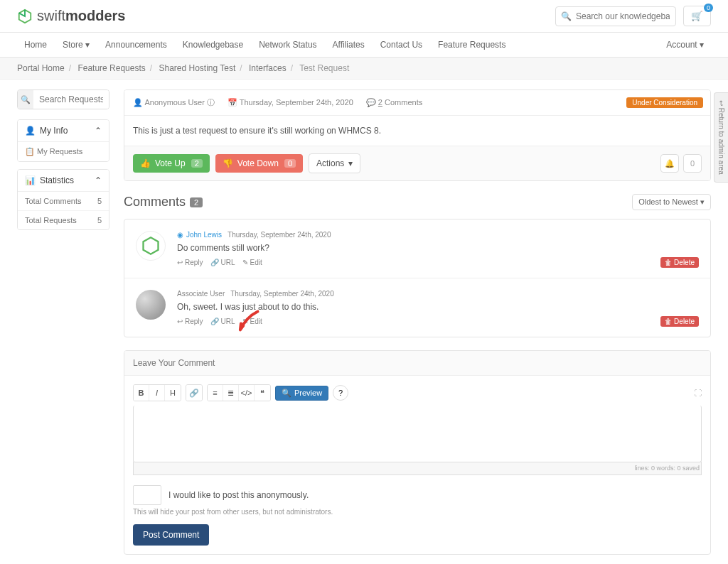  I want to click on comment-text: Do comments still work?, so click(438, 248).